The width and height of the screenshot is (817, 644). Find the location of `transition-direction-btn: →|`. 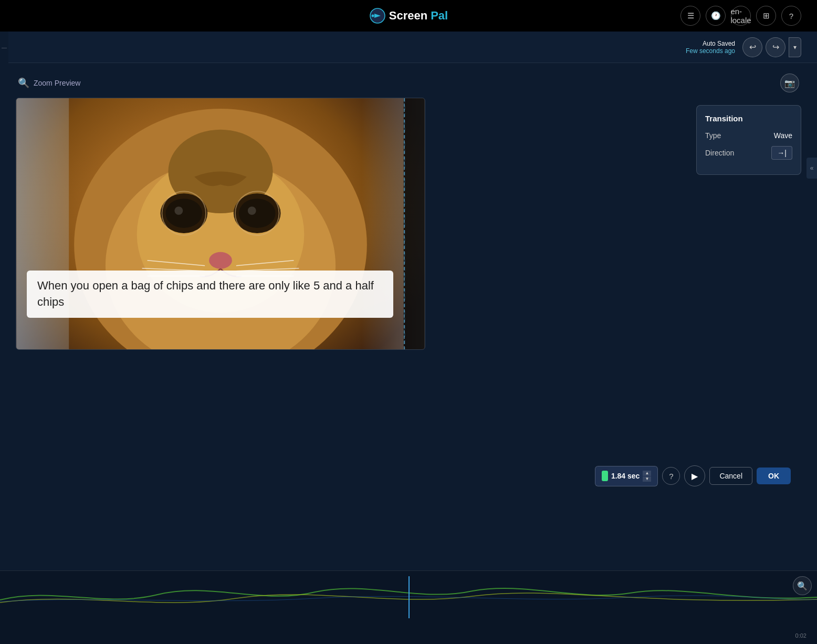

transition-direction-btn: →| is located at coordinates (782, 153).